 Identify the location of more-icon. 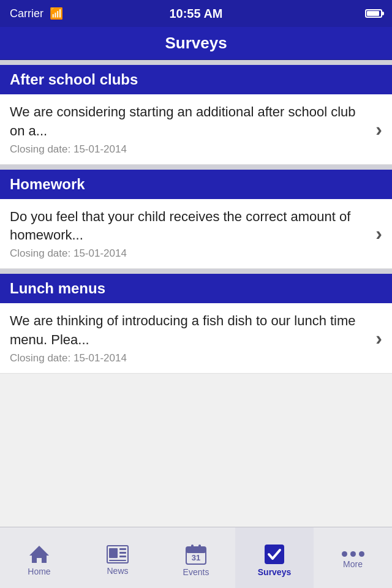
(353, 554).